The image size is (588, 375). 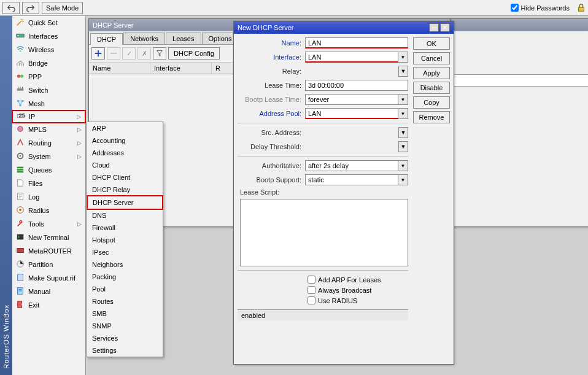 I want to click on submenu-item-services: Services, so click(x=125, y=338).